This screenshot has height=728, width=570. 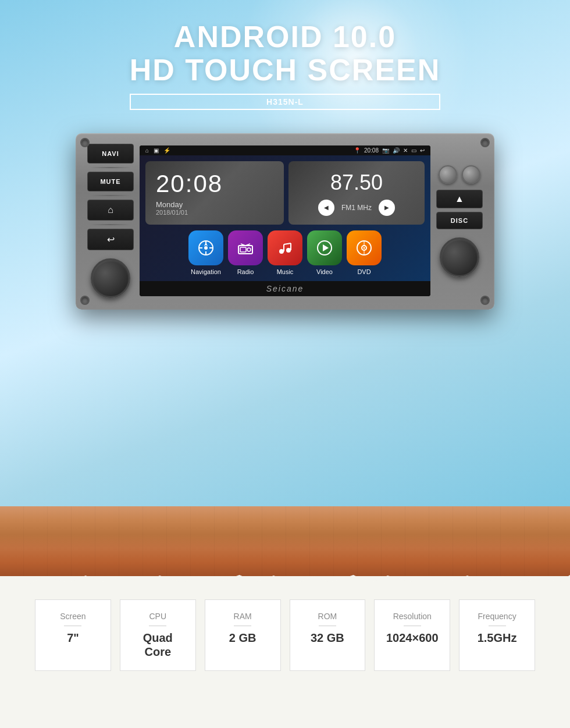 What do you see at coordinates (412, 635) in the screenshot?
I see `spec-resolution: Resolution 1024×600` at bounding box center [412, 635].